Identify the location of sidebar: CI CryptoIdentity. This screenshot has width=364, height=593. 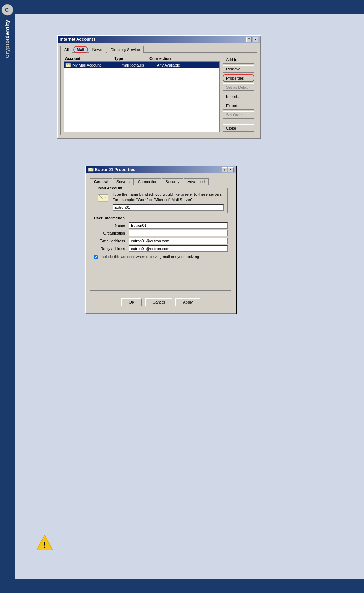
(7, 296).